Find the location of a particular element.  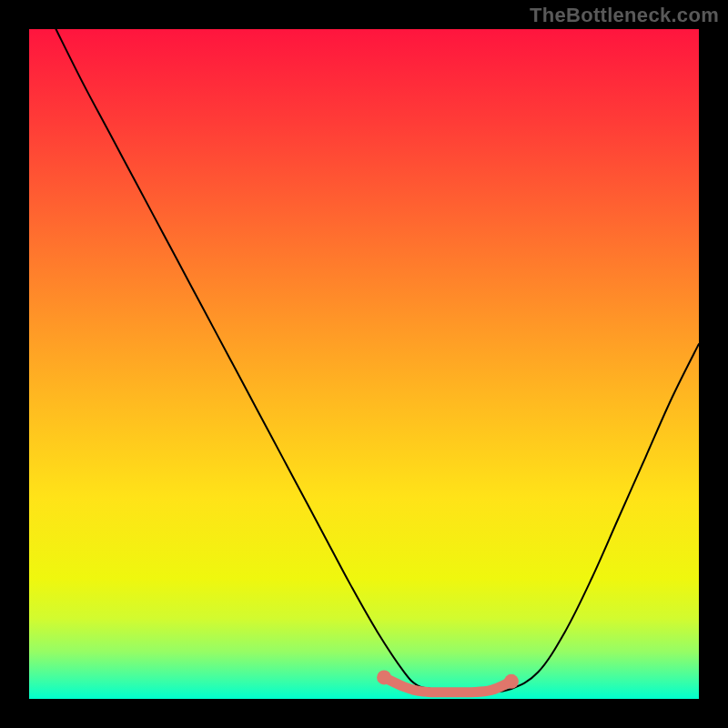

watermark-label: TheBottleneck.com is located at coordinates (624, 15).